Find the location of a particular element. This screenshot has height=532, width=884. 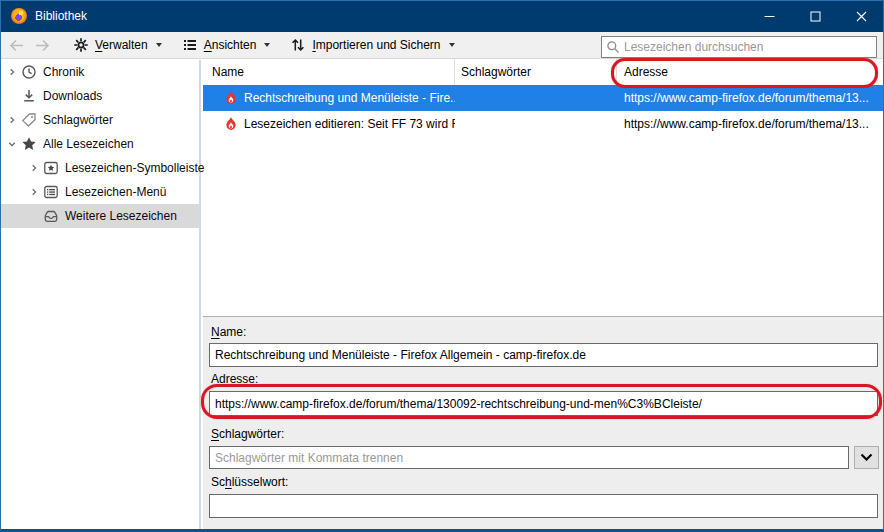

sidebar-item-label: Chronik is located at coordinates (64, 72).